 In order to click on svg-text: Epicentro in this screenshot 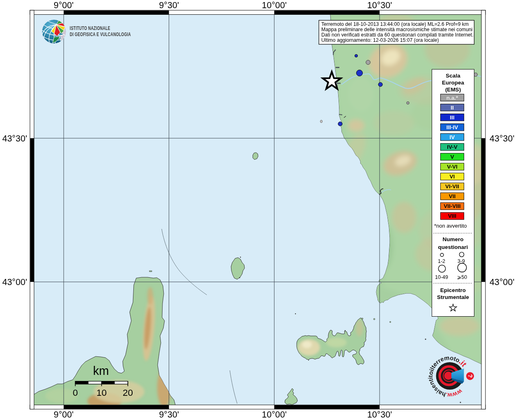, I will do `click(453, 290)`.